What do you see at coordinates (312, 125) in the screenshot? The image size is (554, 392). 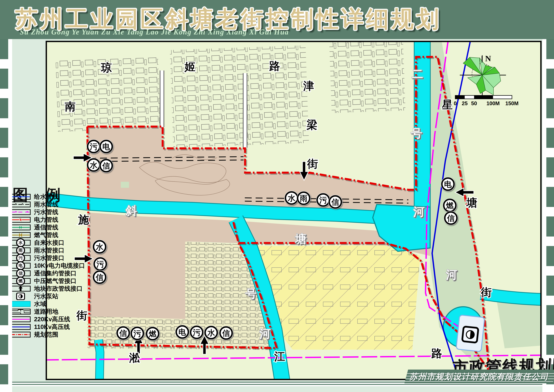 I see `road-label: 梁` at bounding box center [312, 125].